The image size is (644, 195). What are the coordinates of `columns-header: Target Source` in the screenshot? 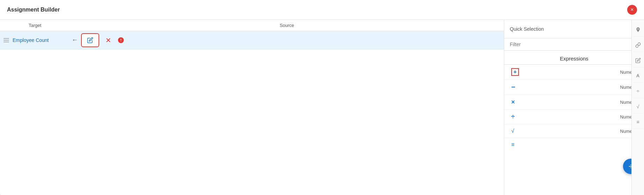 It's located at (252, 26).